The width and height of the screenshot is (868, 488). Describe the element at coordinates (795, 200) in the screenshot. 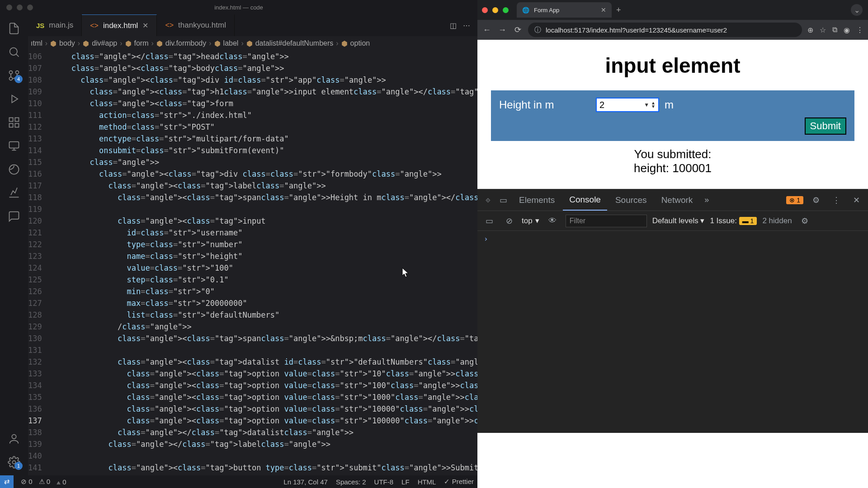

I see `error-badge: ⊗ 1` at that location.